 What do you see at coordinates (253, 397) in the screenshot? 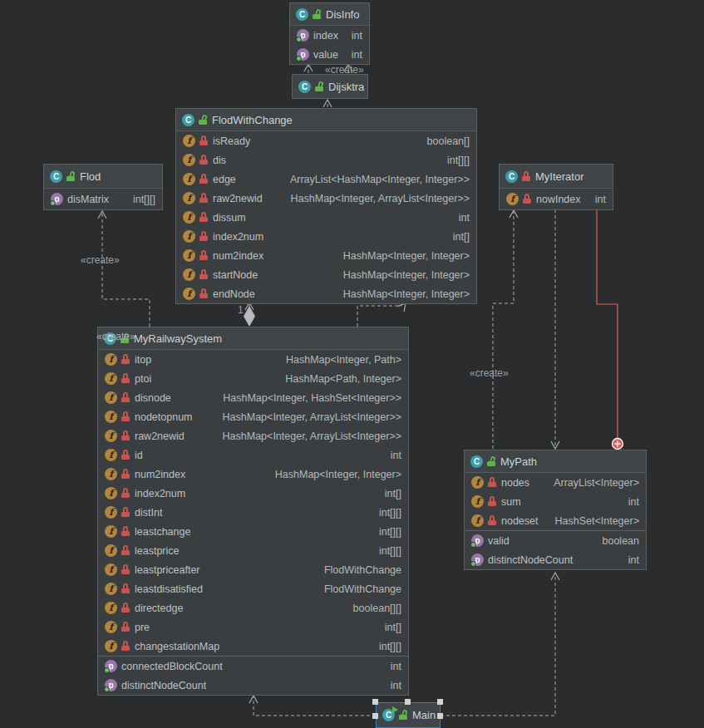
I see `field-row: fdisnodeHashMap<Integer, HashSet<Integer…` at bounding box center [253, 397].